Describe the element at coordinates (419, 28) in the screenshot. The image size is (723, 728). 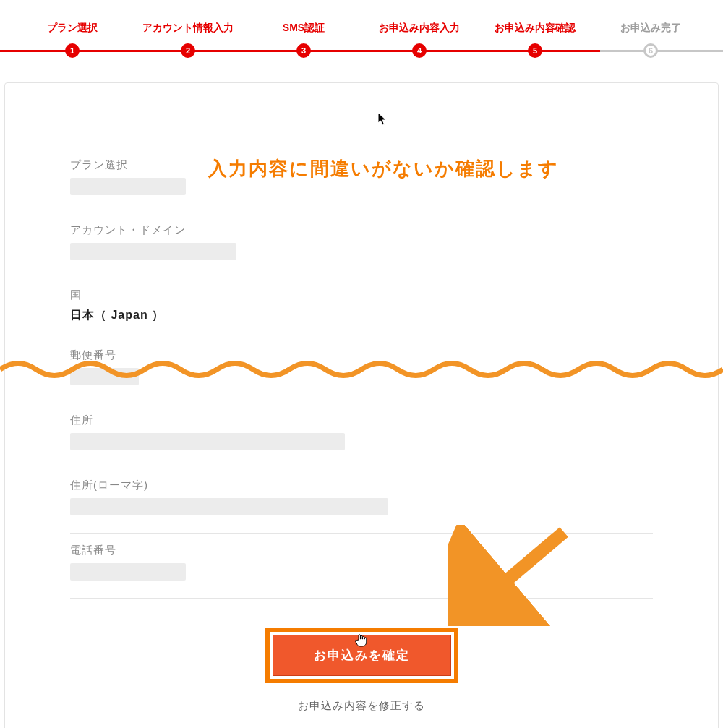
I see `step-label: お申込み内容入力` at that location.